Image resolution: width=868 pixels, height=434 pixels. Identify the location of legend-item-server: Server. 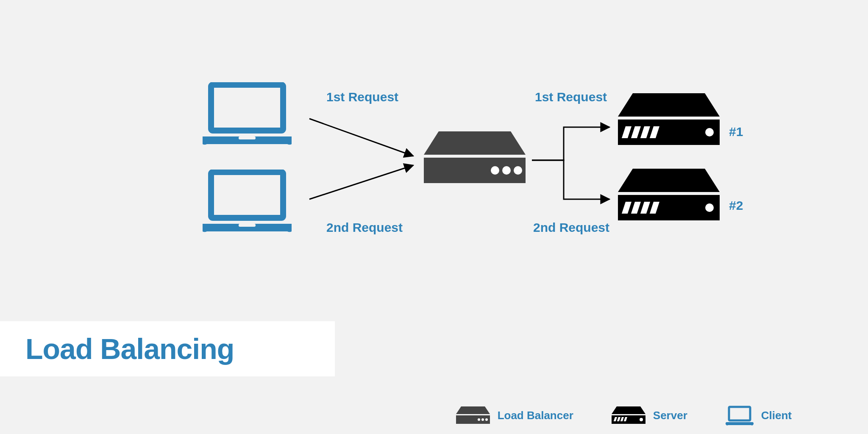
(649, 415).